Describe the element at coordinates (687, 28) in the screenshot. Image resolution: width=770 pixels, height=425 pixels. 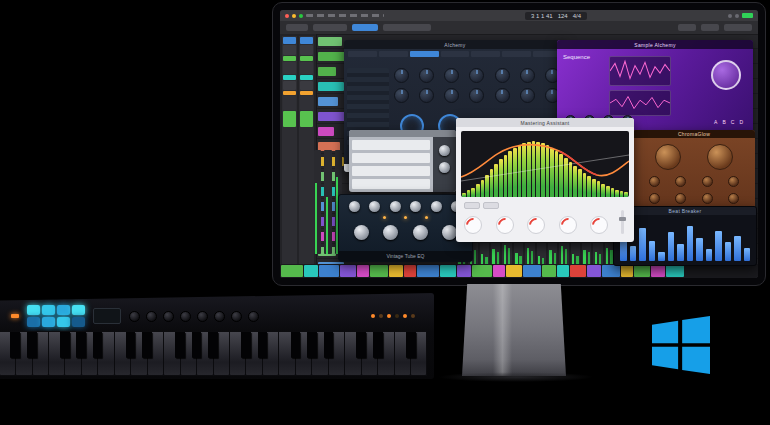
I see `mixer-button` at that location.